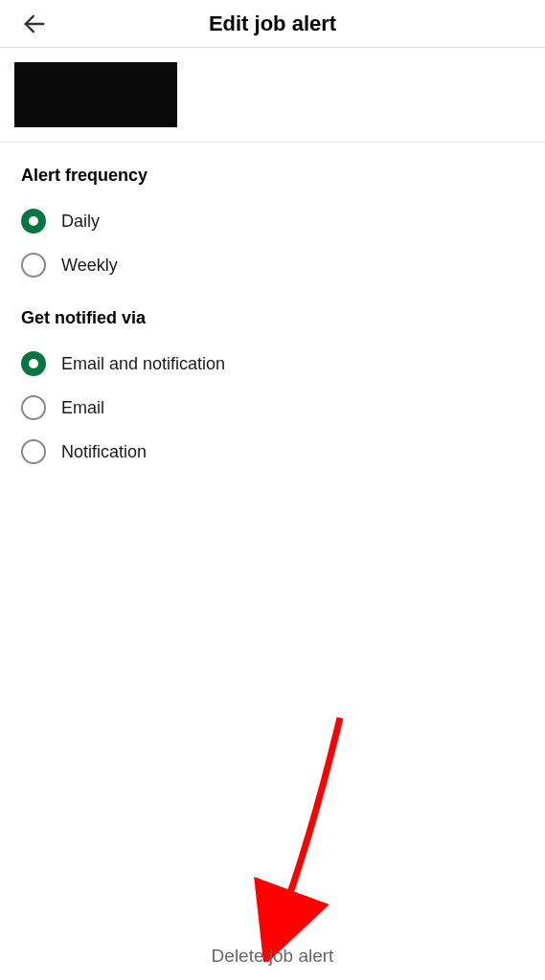 The image size is (545, 980). Describe the element at coordinates (272, 408) in the screenshot. I see `radio-option-email: Email` at that location.